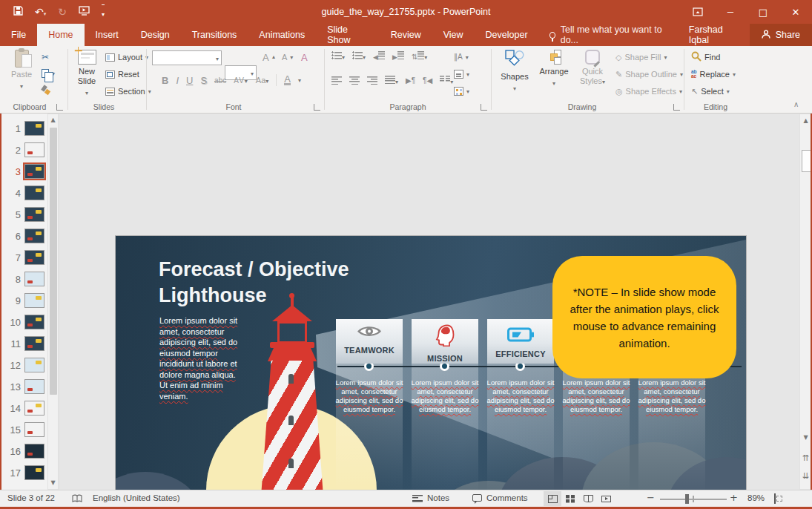 Image resolution: width=812 pixels, height=509 pixels. Describe the element at coordinates (461, 57) in the screenshot. I see `text-direction-button: ‖A▾` at that location.